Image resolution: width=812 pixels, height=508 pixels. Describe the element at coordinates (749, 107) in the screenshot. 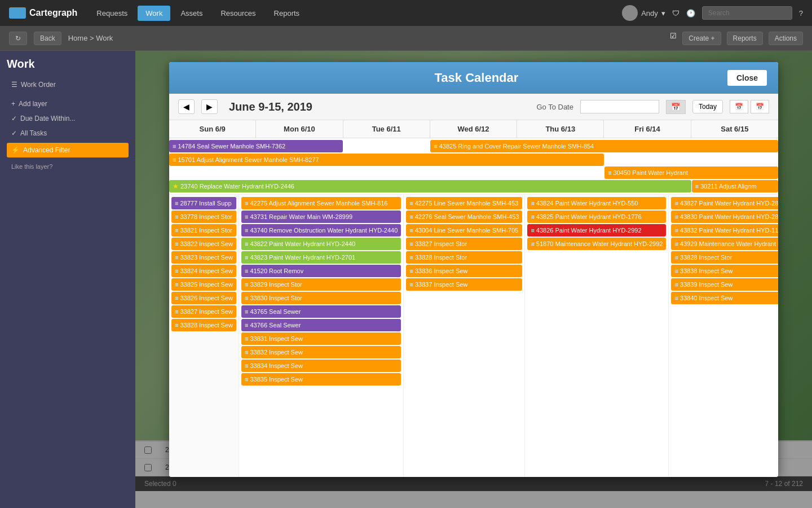

I see `view-buttons: 📅 📅` at that location.